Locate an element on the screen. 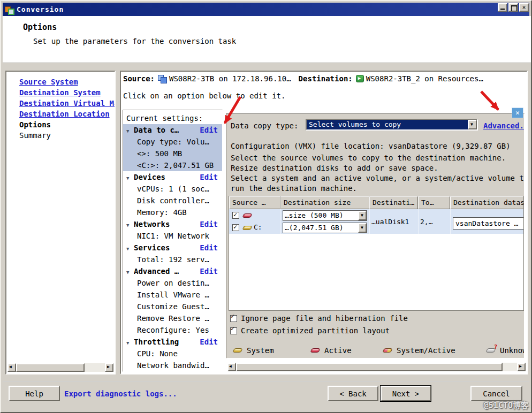 Image resolution: width=532 pixels, height=413 pixels. settings-row: Remove Restore … is located at coordinates (172, 318).